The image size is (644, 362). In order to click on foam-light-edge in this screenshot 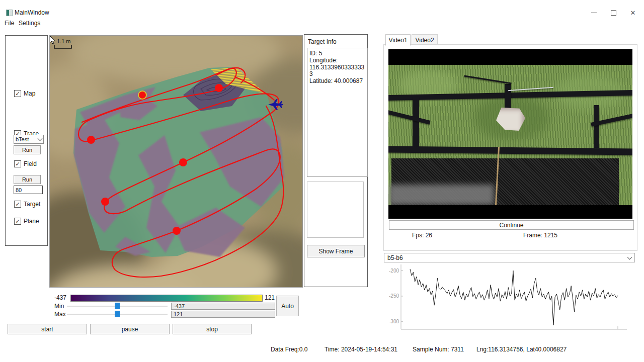, I will do `click(441, 195)`.